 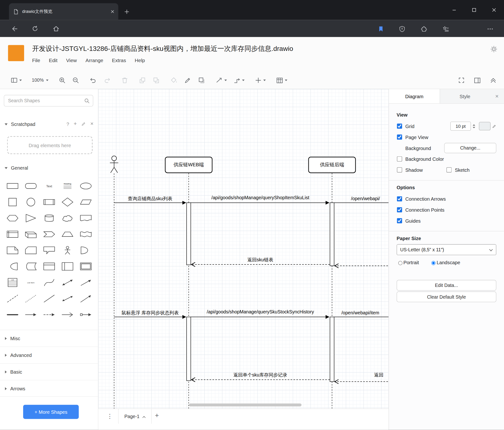 I want to click on scratchpad-header: Scratchpad ? + ×, so click(x=49, y=124).